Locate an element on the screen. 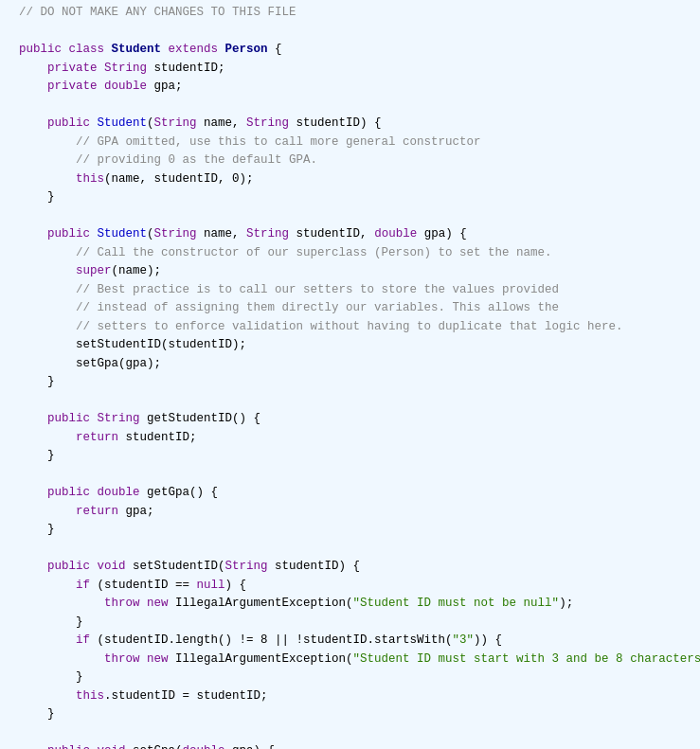 The width and height of the screenshot is (700, 749). code-line: // Best practice is to call our setters … is located at coordinates (350, 291).